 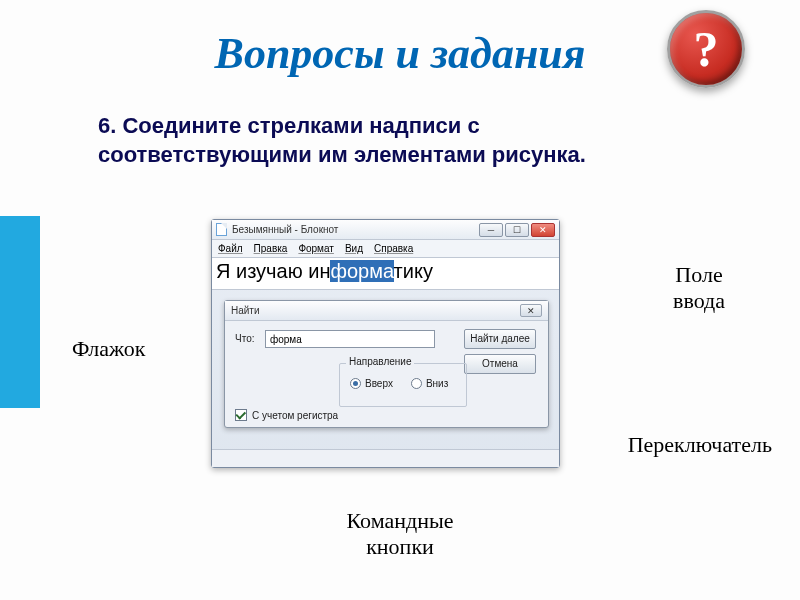 I want to click on editor-text-area: Я изучаю информатику, so click(x=386, y=274).